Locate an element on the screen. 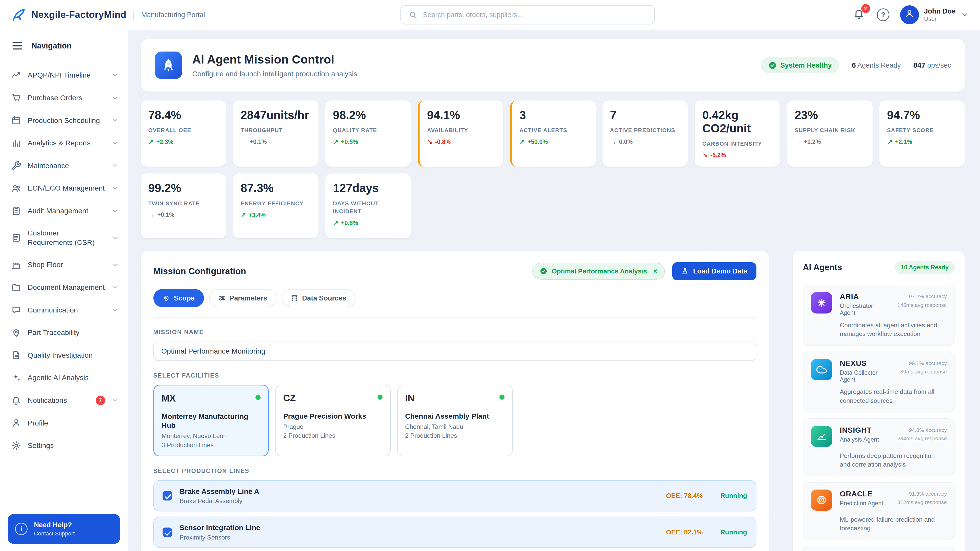 This screenshot has width=980, height=551. line-status: Running is located at coordinates (733, 496).